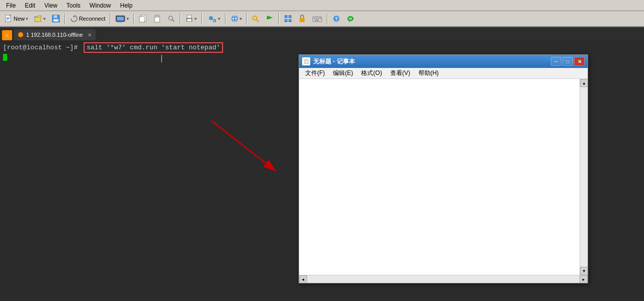 Image resolution: width=644 pixels, height=301 pixels. Describe the element at coordinates (82, 47) in the screenshot. I see `command-space` at that location.